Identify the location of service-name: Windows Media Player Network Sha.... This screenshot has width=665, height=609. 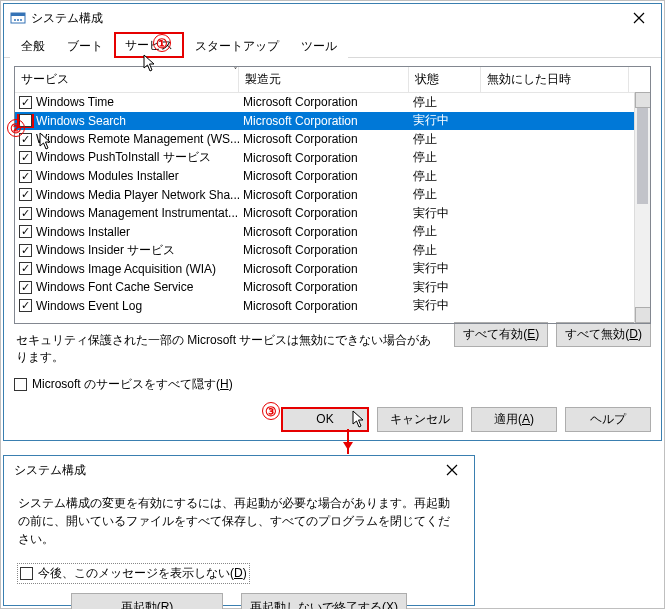
(138, 195).